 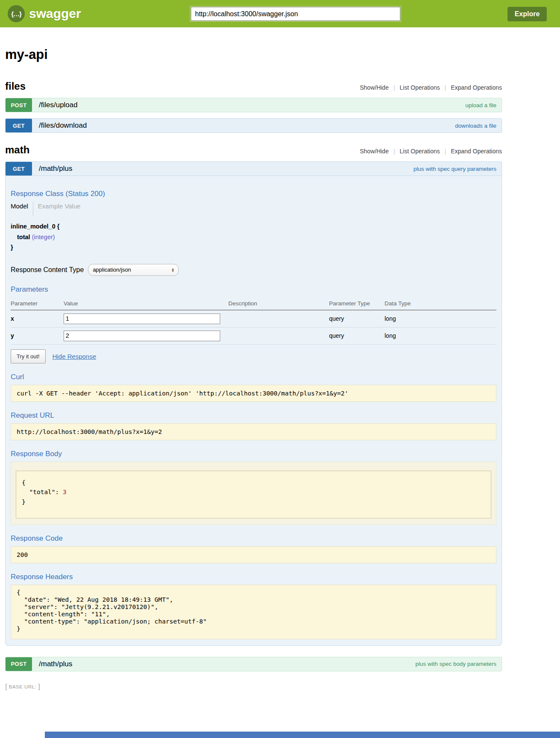 What do you see at coordinates (254, 126) in the screenshot?
I see `operation-row-files-download: GET /files/download downloads a file` at bounding box center [254, 126].